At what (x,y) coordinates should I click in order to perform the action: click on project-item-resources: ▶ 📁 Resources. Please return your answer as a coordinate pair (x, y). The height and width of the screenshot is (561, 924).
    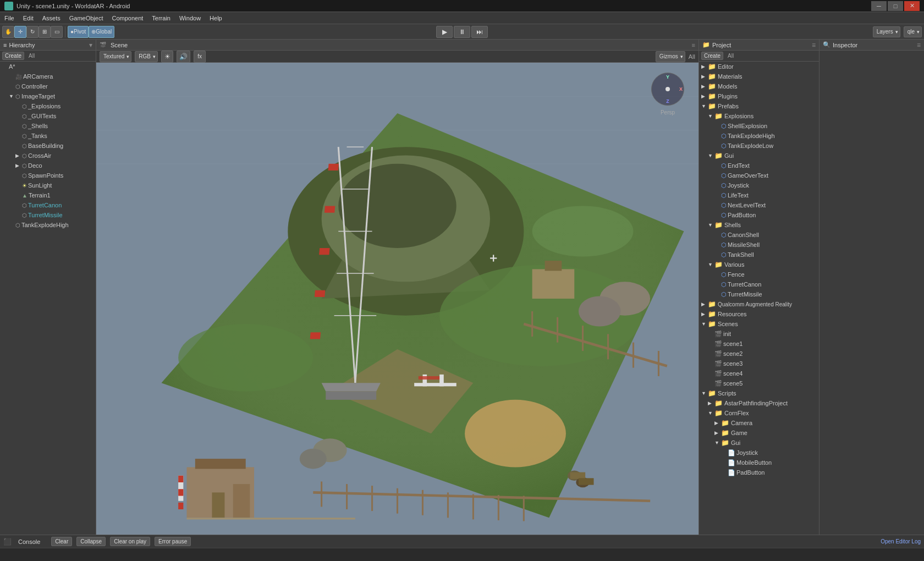
    Looking at the image, I should click on (759, 314).